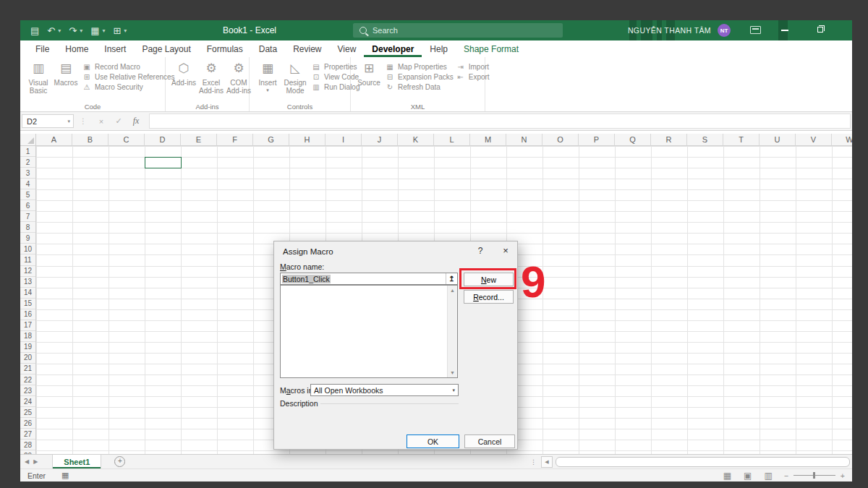 The image size is (868, 488). I want to click on row-header: 5, so click(27, 195).